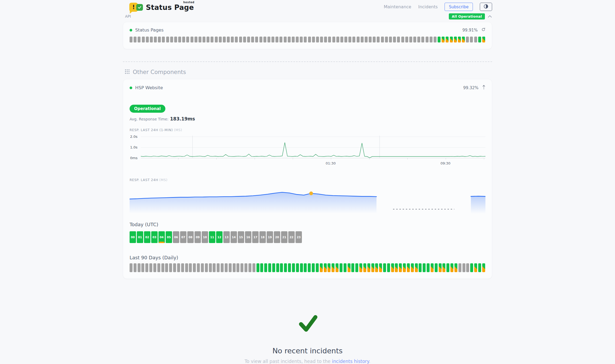  What do you see at coordinates (490, 17) in the screenshot?
I see `chevron-up-icon` at bounding box center [490, 17].